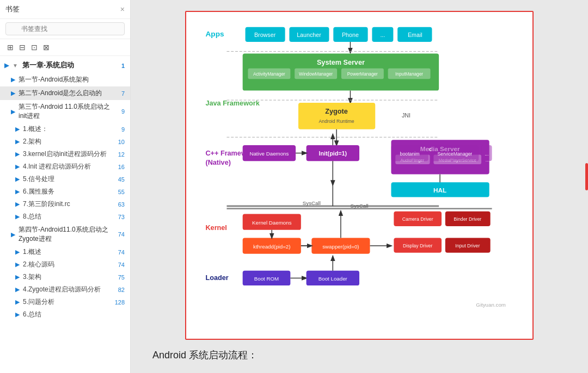 This screenshot has height=373, width=588. Describe the element at coordinates (17, 166) in the screenshot. I see `bookmark-sub4-icon: ▶` at that location.